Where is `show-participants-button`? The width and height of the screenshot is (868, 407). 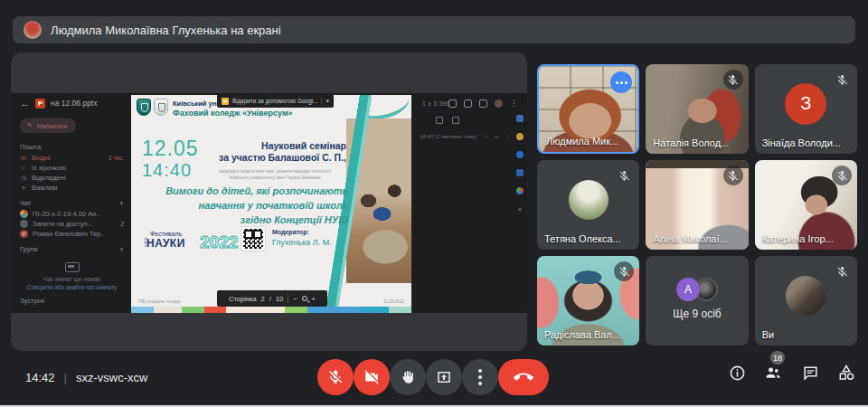 show-participants-button is located at coordinates (773, 373).